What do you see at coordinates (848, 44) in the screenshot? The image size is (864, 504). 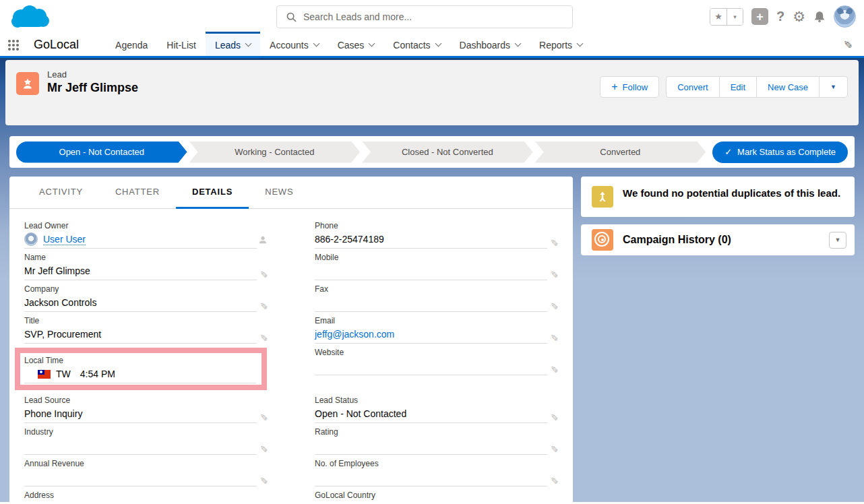 I see `edit-navigation-icon: ✎` at bounding box center [848, 44].